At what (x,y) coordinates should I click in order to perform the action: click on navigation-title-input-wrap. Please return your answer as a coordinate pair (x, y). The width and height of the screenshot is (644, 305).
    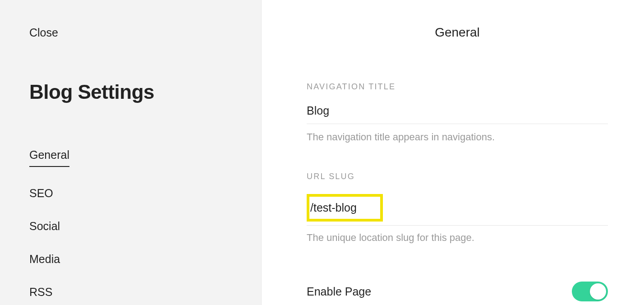
    Looking at the image, I should click on (457, 114).